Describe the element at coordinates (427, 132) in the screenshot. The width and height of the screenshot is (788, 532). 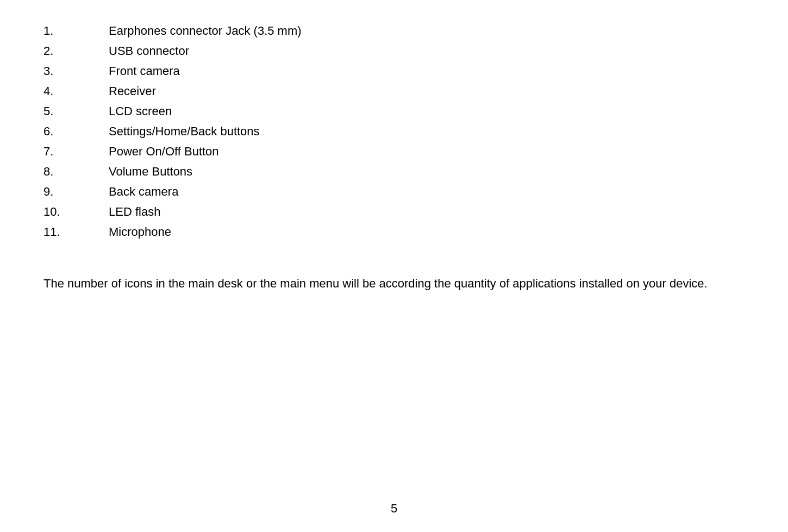
I see `list-item-label: Settings/Home/Back buttons` at that location.